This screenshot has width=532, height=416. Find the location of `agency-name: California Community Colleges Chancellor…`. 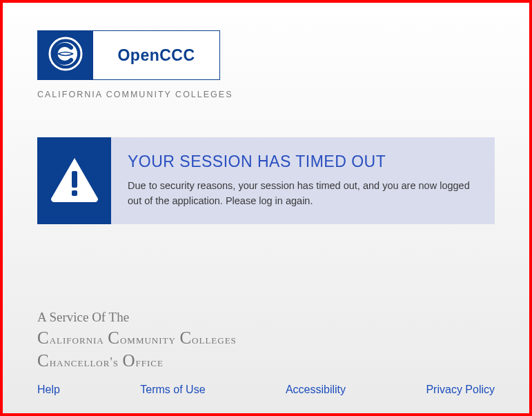

agency-name: California Community Colleges Chancellor… is located at coordinates (266, 350).